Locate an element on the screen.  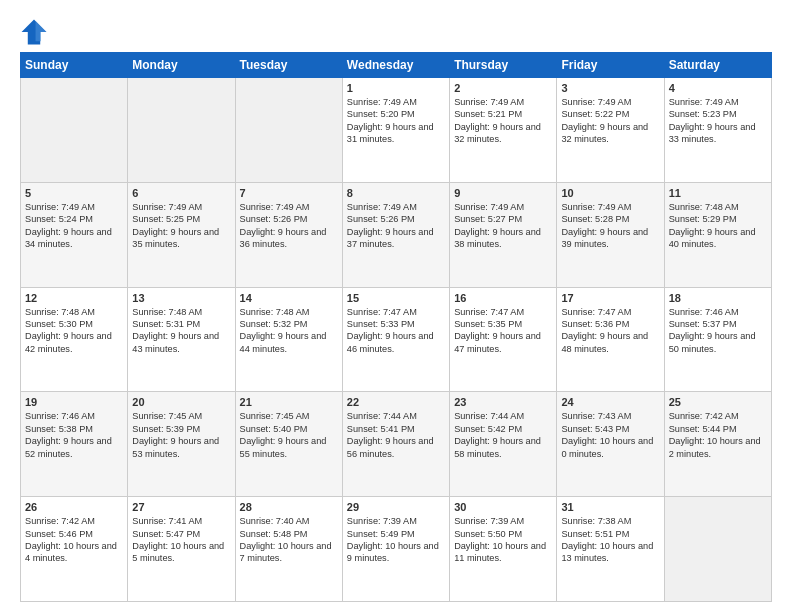
calendar-cell: 24Sunrise: 7:43 AM Sunset: 5:43 PM Dayli… is located at coordinates (610, 444).